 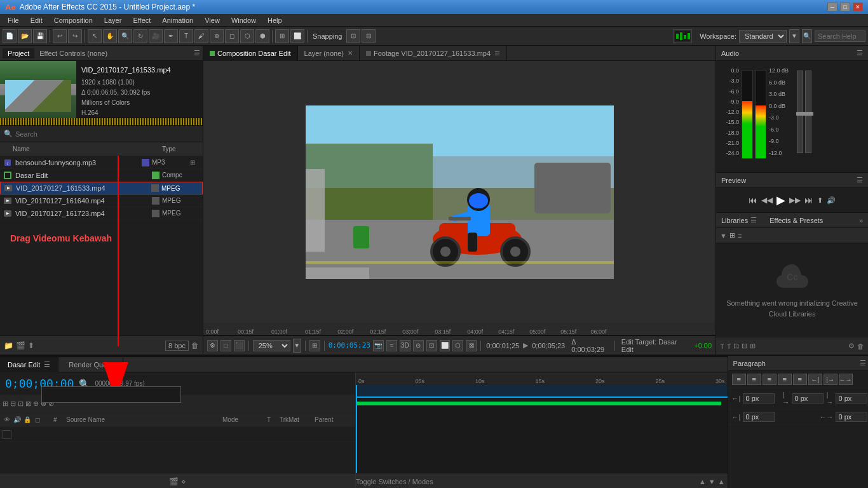 I want to click on tl-tool-a: ⊞, so click(x=5, y=404).